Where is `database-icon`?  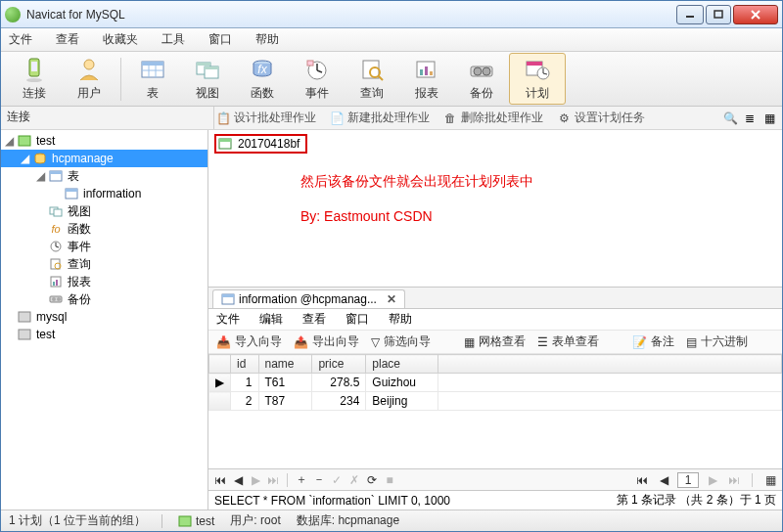 database-icon is located at coordinates (40, 158).